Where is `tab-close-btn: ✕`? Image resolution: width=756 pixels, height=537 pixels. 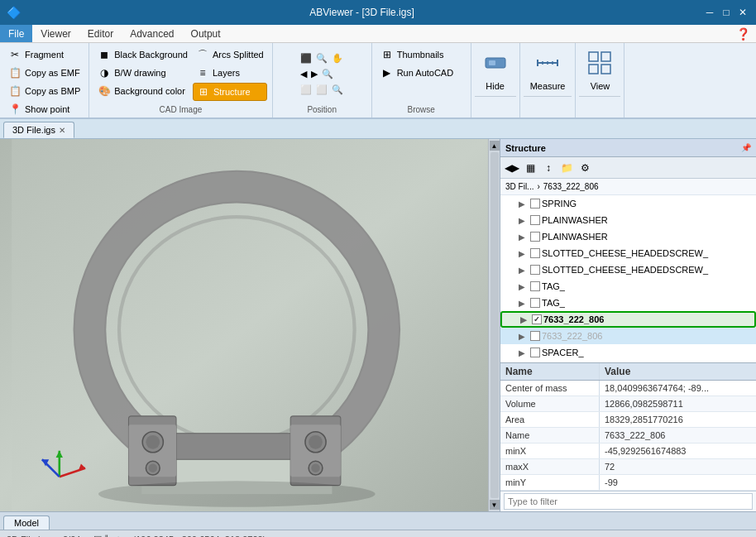
tab-close-btn: ✕ is located at coordinates (62, 131).